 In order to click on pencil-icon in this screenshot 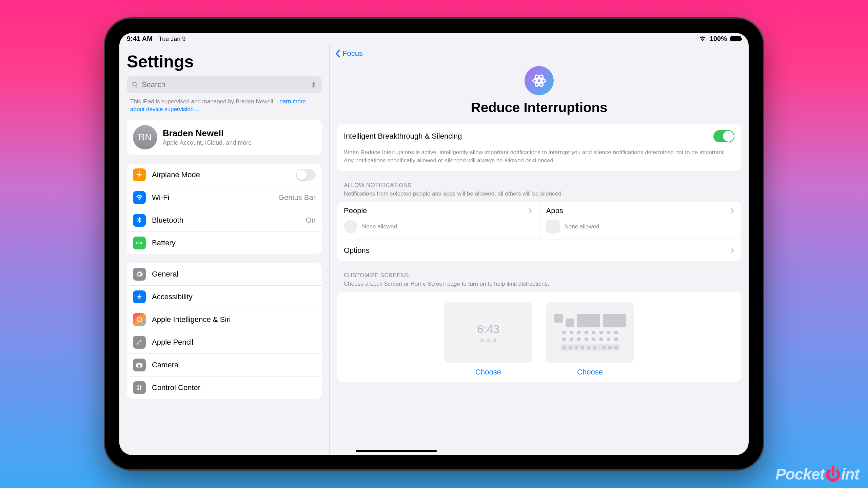, I will do `click(139, 342)`.